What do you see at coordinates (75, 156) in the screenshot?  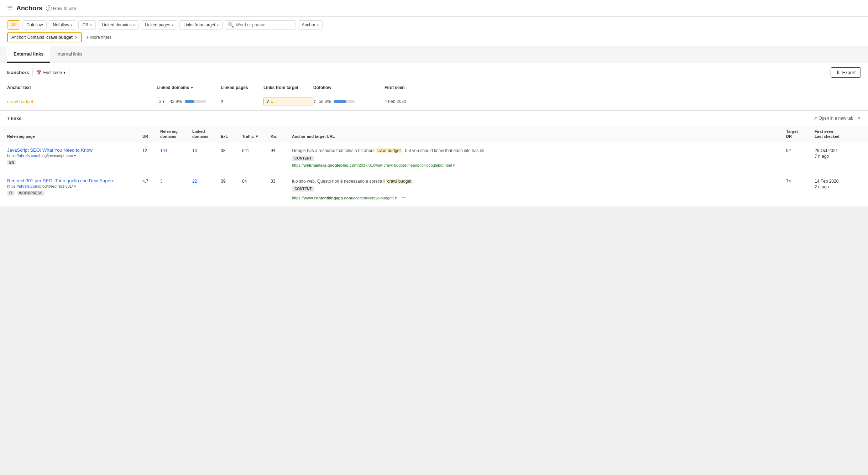 I see `referring-page-url: https://ahrefs.com/blog/javascript-seo/ …` at bounding box center [75, 156].